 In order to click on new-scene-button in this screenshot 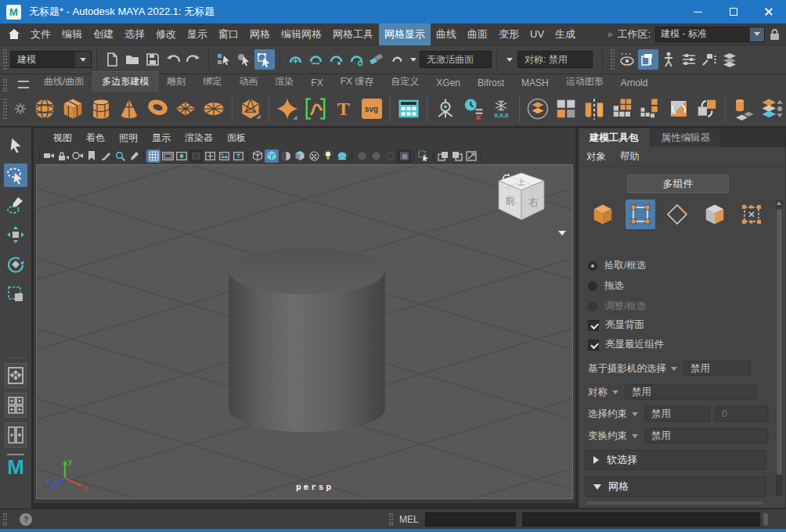, I will do `click(112, 59)`.